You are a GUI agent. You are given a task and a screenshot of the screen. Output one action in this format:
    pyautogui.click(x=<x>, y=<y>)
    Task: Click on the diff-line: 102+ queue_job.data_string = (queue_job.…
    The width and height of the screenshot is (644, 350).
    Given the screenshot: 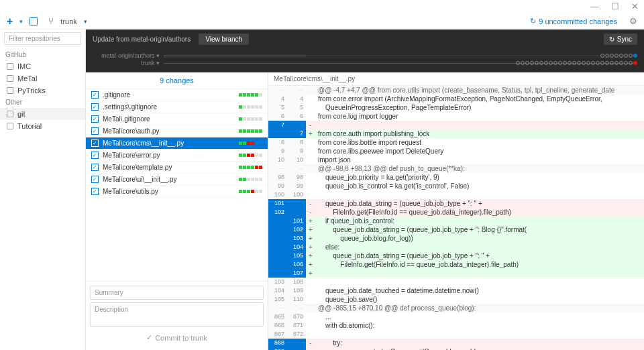 What is the action you would take?
    pyautogui.click(x=456, y=229)
    